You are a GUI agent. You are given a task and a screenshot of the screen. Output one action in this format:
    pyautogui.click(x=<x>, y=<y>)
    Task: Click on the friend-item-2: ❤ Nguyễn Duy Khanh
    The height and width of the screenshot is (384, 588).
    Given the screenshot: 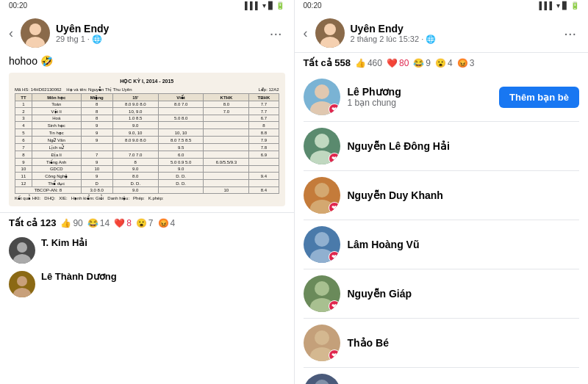 What is the action you would take?
    pyautogui.click(x=442, y=195)
    